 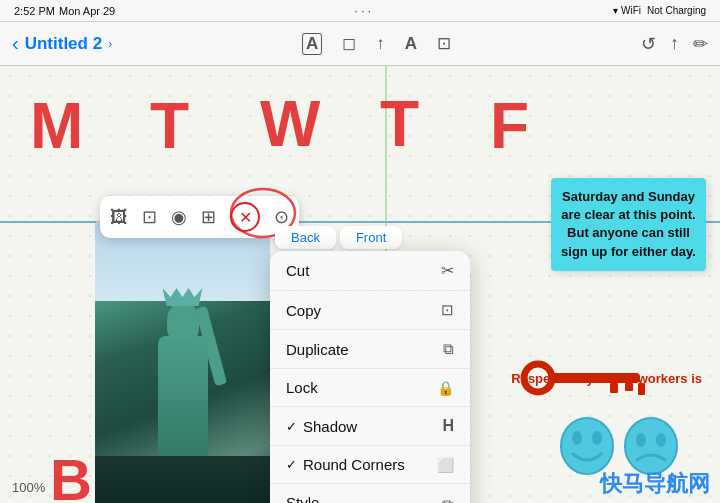 What do you see at coordinates (648, 44) in the screenshot?
I see `undo-icon: ↺` at bounding box center [648, 44].